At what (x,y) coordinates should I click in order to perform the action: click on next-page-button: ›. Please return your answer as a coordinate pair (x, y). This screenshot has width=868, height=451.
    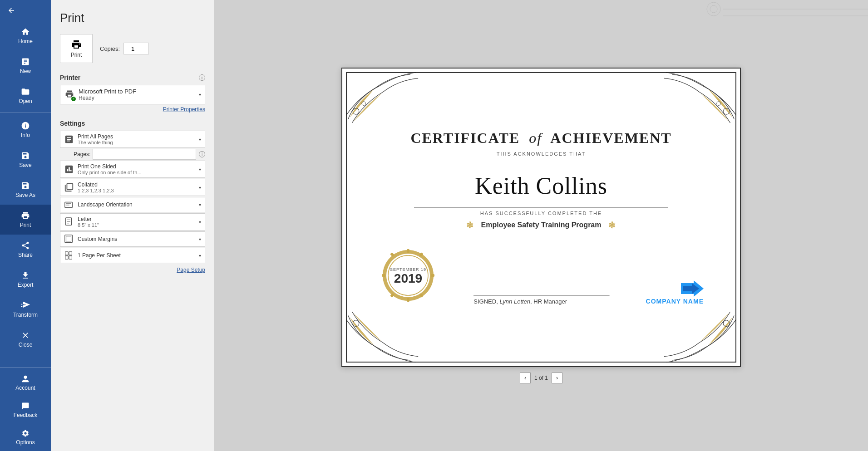
    Looking at the image, I should click on (557, 378).